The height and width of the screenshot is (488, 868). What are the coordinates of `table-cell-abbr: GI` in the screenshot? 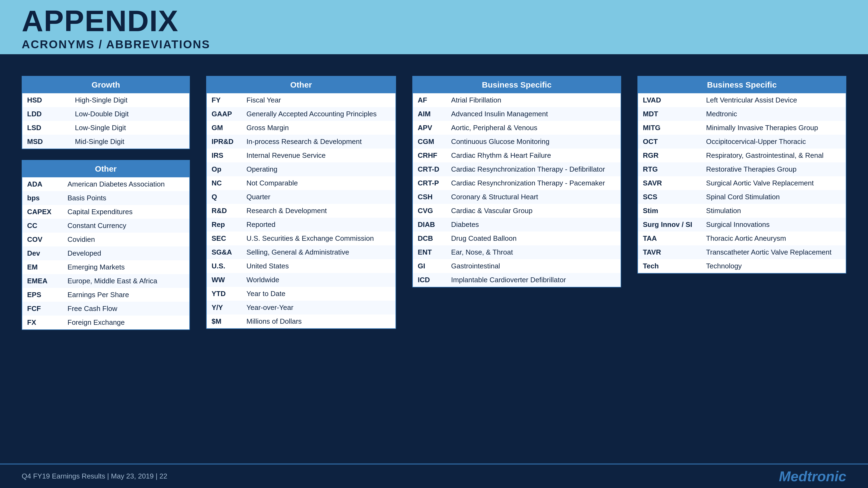 It's located at (429, 266).